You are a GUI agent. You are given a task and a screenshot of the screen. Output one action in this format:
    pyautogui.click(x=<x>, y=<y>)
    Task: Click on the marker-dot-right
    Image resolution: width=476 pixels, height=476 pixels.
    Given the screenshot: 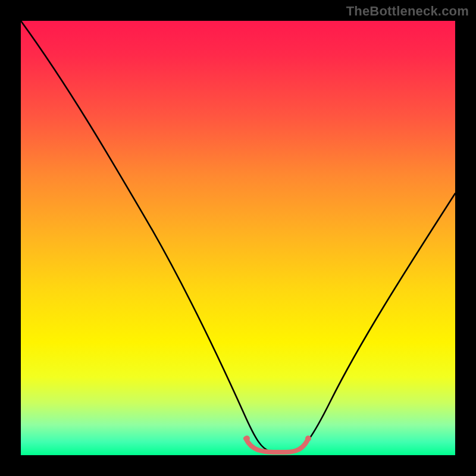 What is the action you would take?
    pyautogui.click(x=308, y=439)
    